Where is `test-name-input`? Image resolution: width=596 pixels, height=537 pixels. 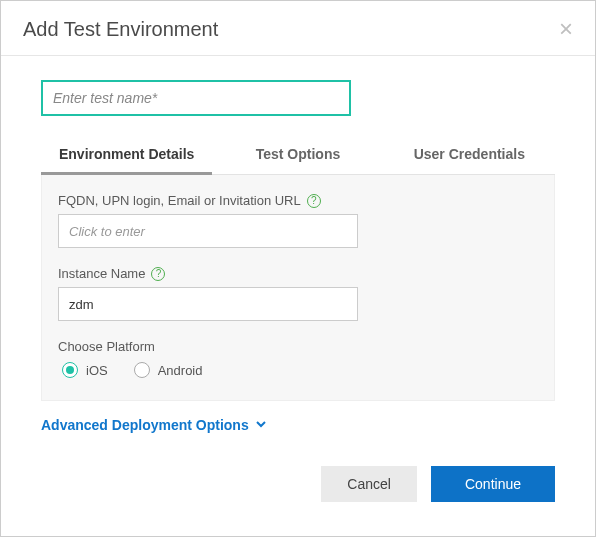 test-name-input is located at coordinates (196, 98).